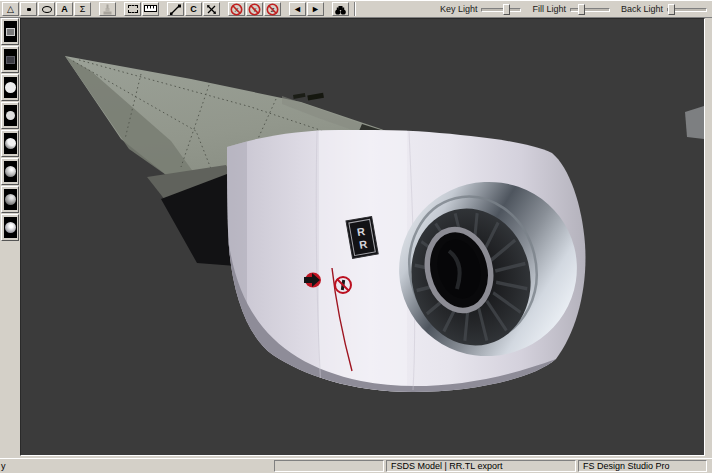 The height and width of the screenshot is (473, 712). What do you see at coordinates (10, 10) in the screenshot?
I see `triangle-icon: △` at bounding box center [10, 10].